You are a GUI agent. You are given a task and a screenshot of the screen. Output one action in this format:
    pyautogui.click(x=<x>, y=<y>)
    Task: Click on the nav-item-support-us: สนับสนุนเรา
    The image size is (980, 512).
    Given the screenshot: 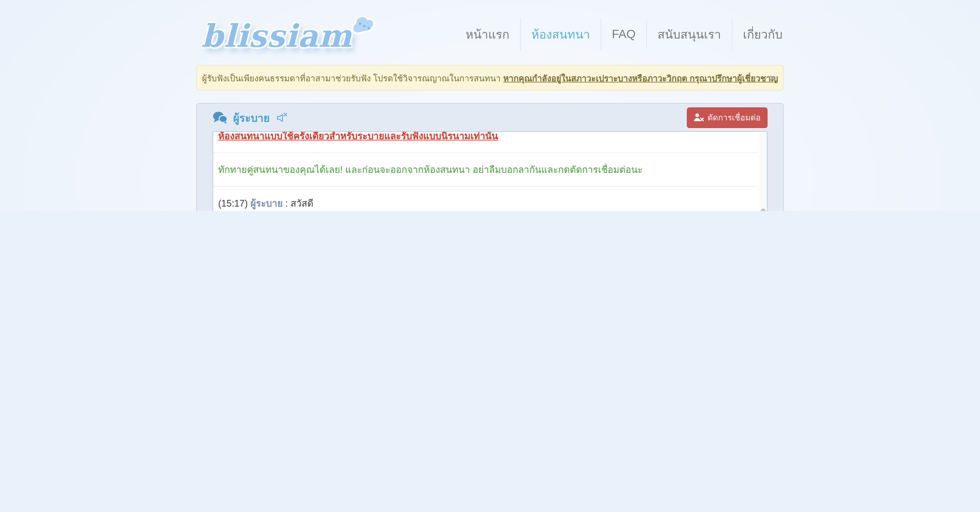 What is the action you would take?
    pyautogui.click(x=689, y=34)
    